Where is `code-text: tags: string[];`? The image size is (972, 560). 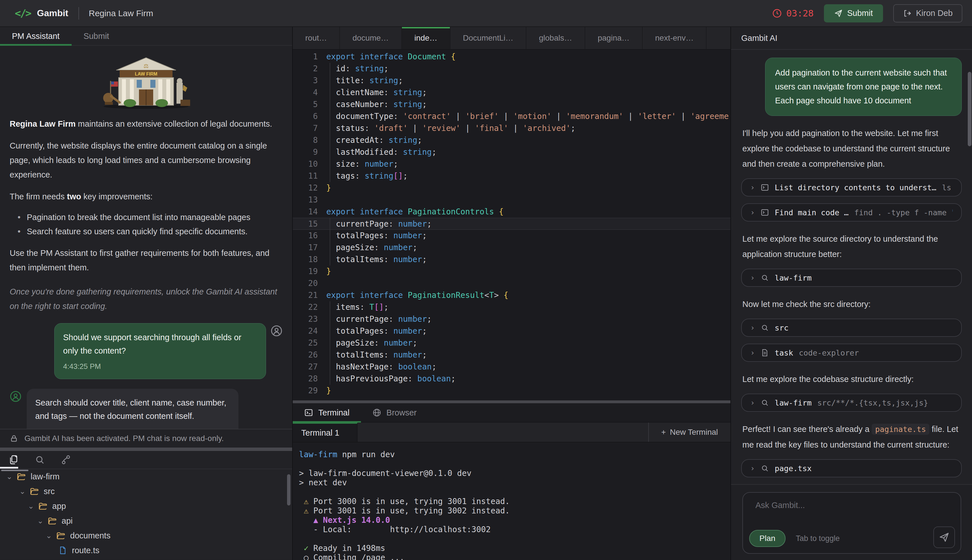
code-text: tags: string[]; is located at coordinates (363, 176).